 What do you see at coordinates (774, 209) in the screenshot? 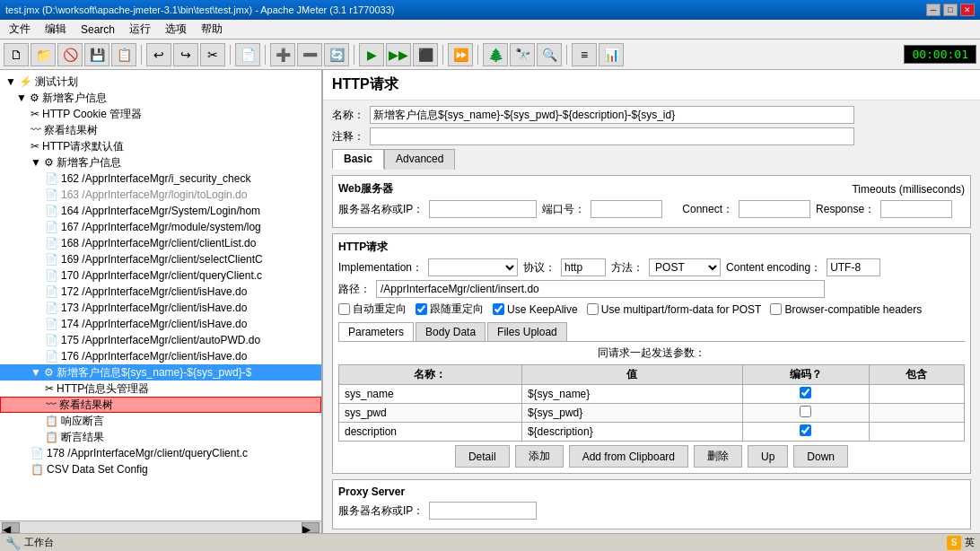
I see `connect-input` at bounding box center [774, 209].